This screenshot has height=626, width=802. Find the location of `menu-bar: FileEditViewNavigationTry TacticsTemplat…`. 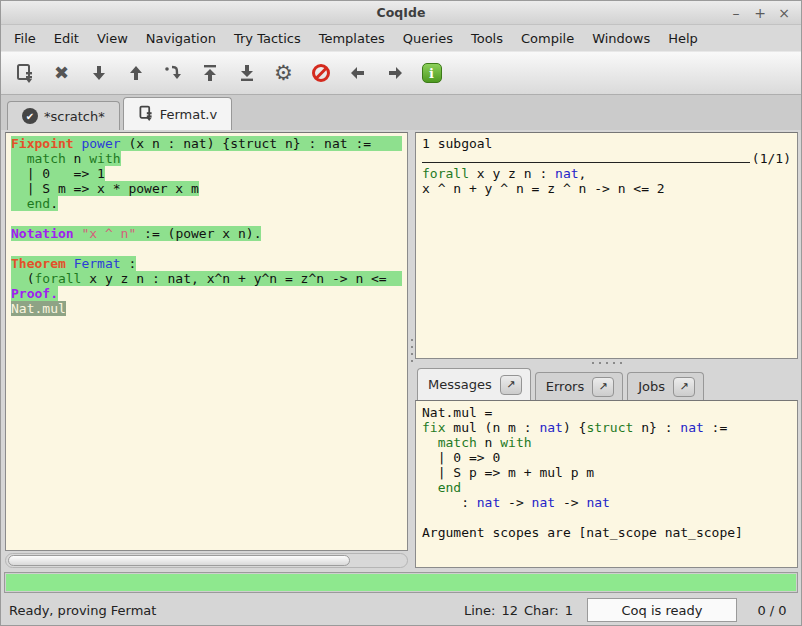

menu-bar: FileEditViewNavigationTry TacticsTemplat… is located at coordinates (401, 38).